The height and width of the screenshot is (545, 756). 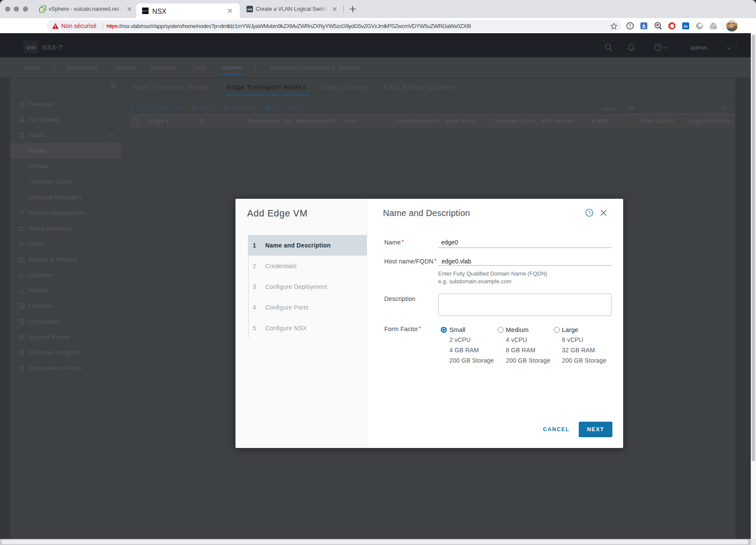 What do you see at coordinates (32, 67) in the screenshot?
I see `nav-item-home: Home` at bounding box center [32, 67].